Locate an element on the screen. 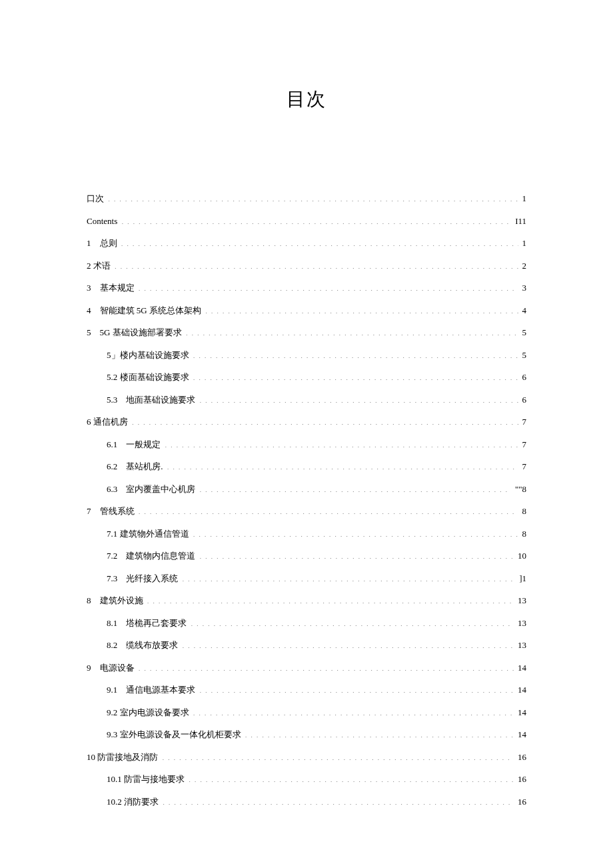 The height and width of the screenshot is (868, 613). toc-entry-label: Contents is located at coordinates (104, 221).